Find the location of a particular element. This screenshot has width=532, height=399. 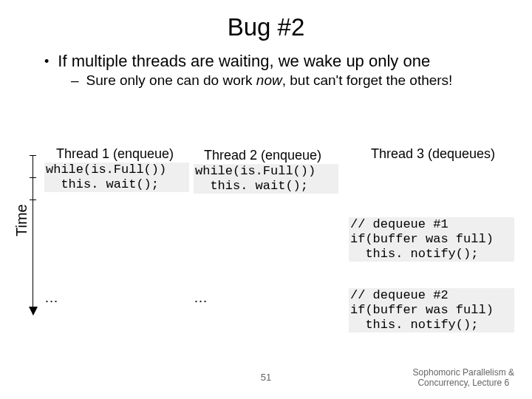

footer-line2: Concurrency, Lecture 6 is located at coordinates (464, 383).